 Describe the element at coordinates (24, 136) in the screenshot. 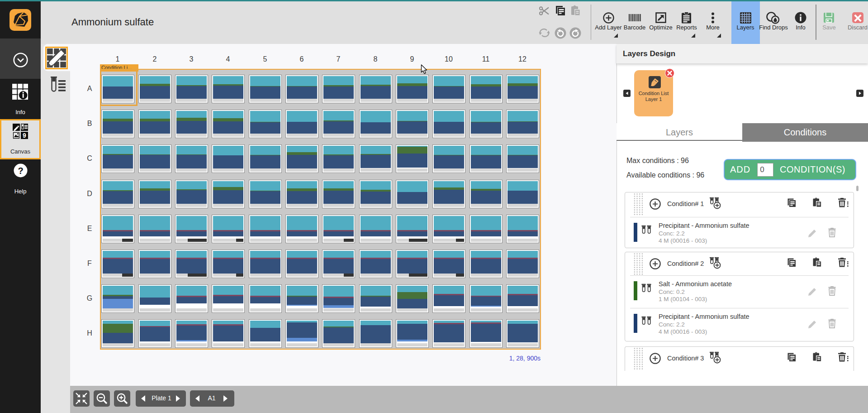

I see `svg-text: 9` at that location.